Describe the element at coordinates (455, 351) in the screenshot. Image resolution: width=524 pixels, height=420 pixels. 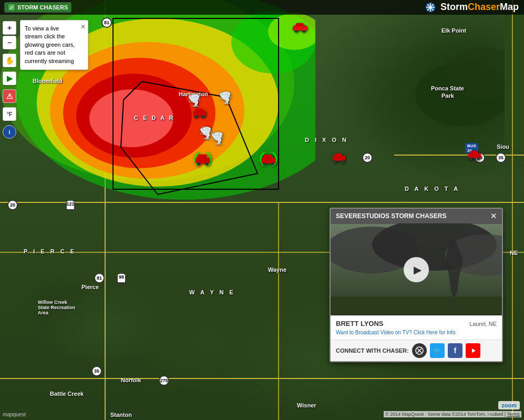
I see `facebook-icon: f` at that location.